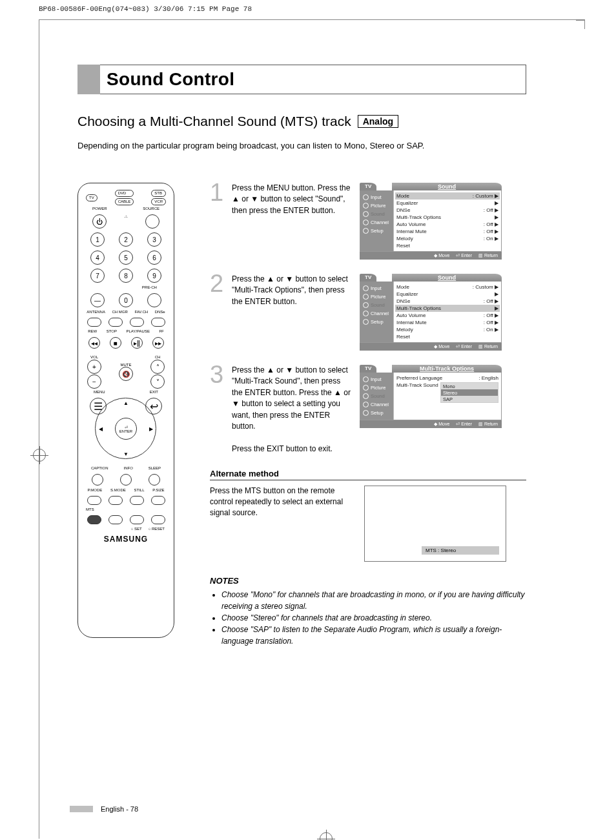 Image resolution: width=616 pixels, height=840 pixels. I want to click on pmode-button, so click(94, 500).